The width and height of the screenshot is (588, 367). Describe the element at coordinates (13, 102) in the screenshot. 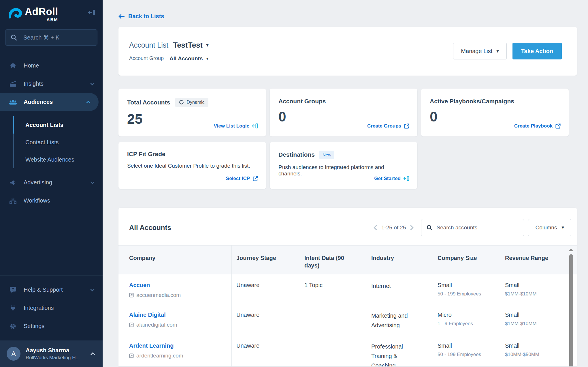

I see `audiences-icon` at that location.